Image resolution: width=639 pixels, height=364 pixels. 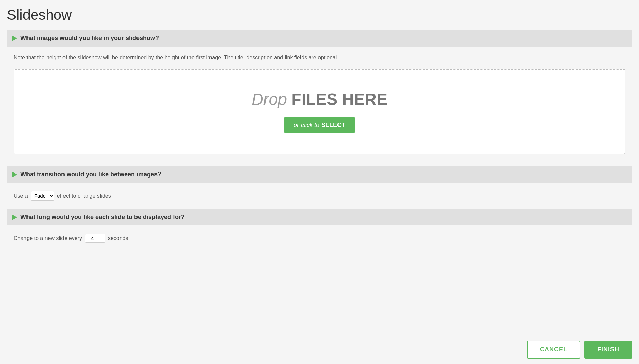 I want to click on footer-buttons: CANCEL FINISH, so click(x=320, y=350).